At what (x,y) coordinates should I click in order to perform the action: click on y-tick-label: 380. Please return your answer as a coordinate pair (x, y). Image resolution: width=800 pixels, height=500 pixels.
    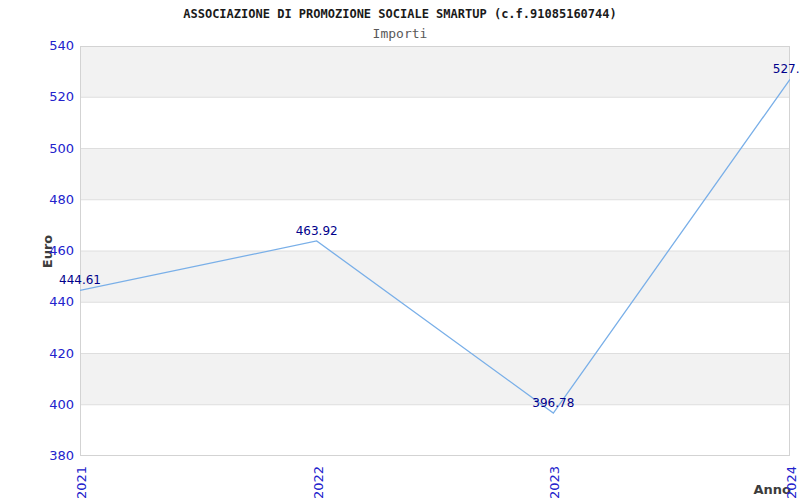
    Looking at the image, I should click on (56, 456).